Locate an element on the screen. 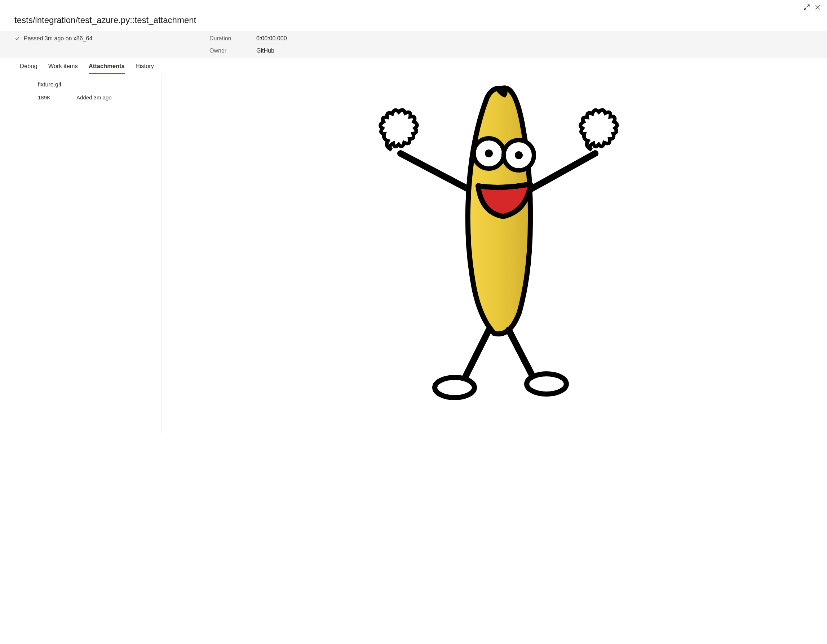  expand-icon is located at coordinates (807, 8).